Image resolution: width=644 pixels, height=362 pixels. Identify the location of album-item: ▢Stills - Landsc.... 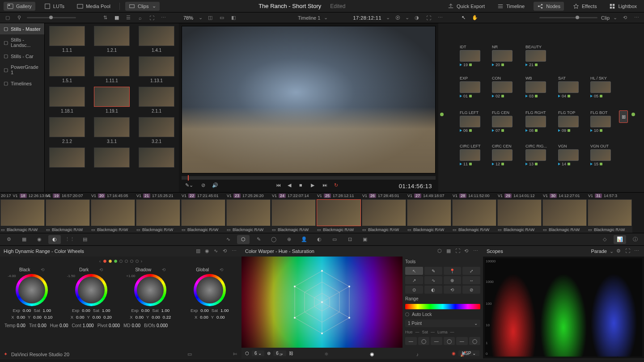
(22, 42).